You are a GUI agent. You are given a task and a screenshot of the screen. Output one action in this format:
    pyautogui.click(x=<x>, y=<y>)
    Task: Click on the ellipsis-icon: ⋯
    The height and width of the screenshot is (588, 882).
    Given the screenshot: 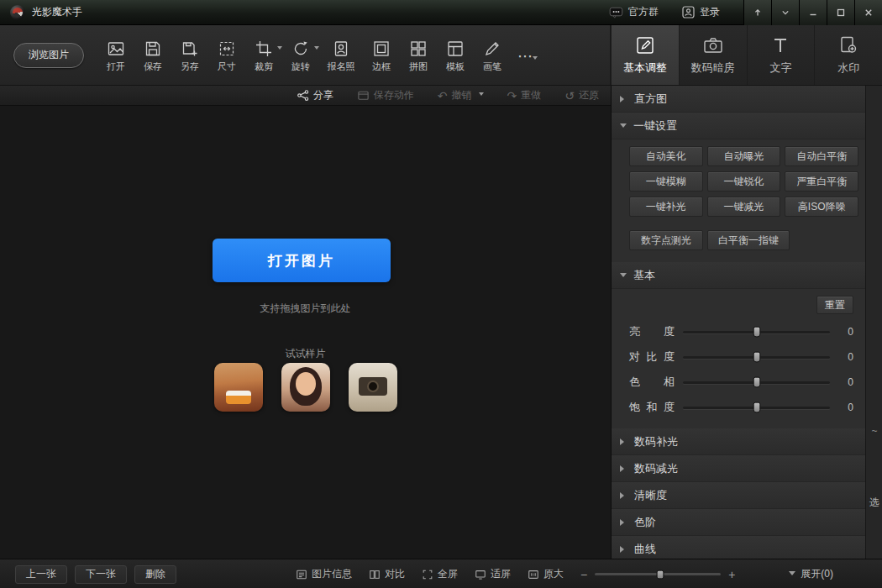 What is the action you would take?
    pyautogui.click(x=525, y=56)
    